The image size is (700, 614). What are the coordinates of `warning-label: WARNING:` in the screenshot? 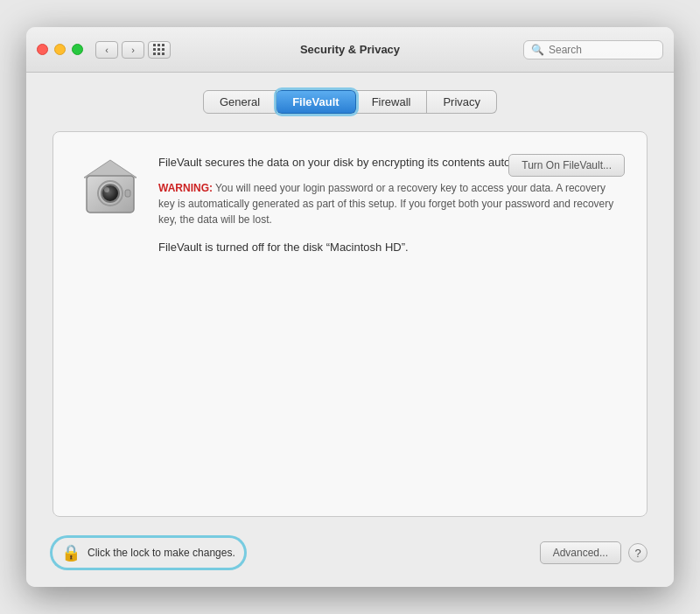 It's located at (186, 188).